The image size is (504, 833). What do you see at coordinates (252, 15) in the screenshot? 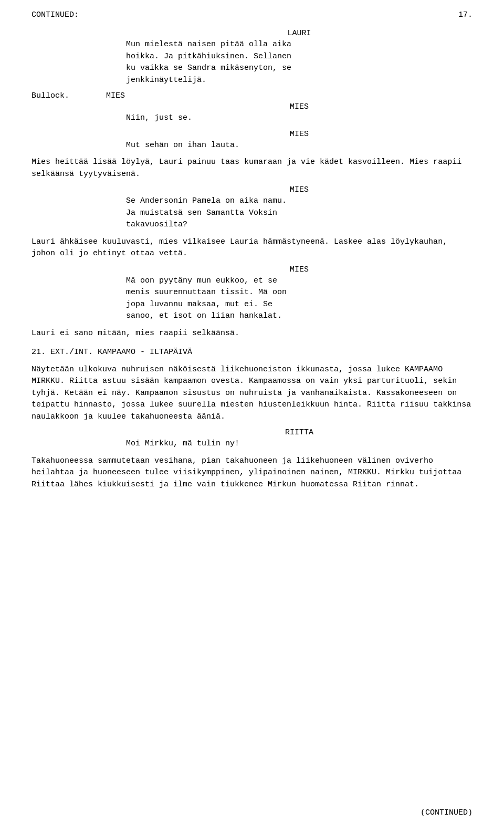
I see `page-header: CONTINUED: 17.` at bounding box center [252, 15].